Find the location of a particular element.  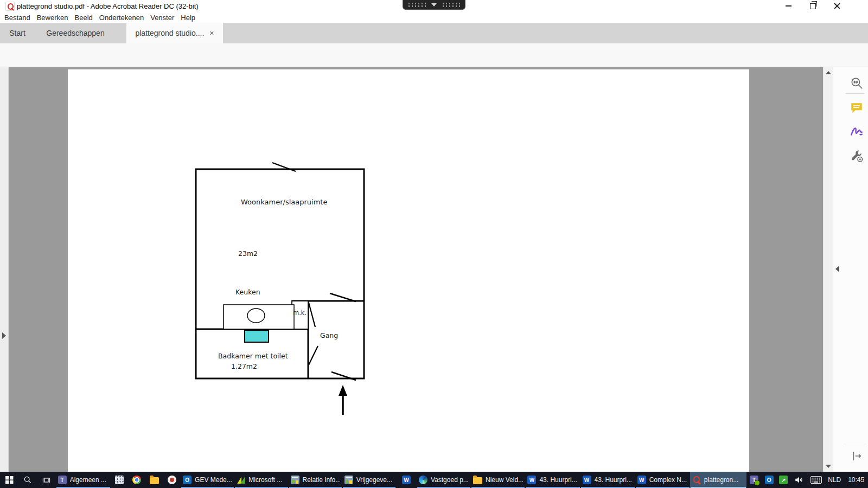

screen-share-icon is located at coordinates (783, 480).